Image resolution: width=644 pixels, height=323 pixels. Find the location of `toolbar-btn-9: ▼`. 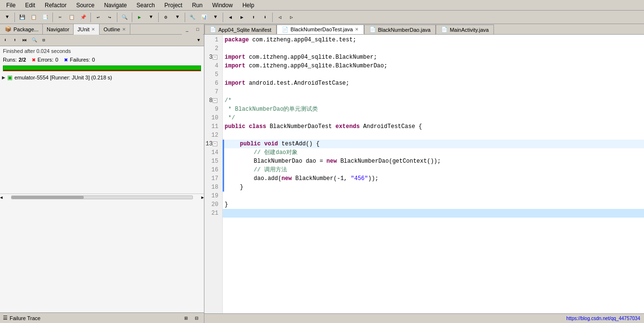

toolbar-btn-9: ▼ is located at coordinates (151, 17).